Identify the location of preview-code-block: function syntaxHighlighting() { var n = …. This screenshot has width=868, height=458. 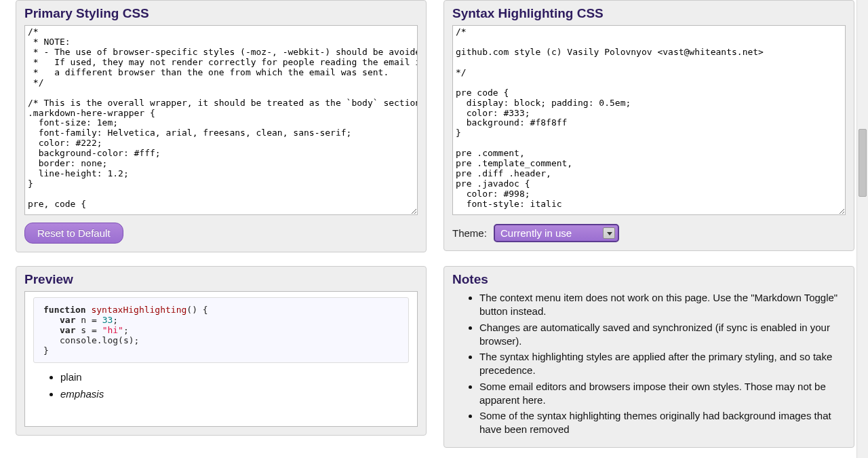
(221, 330).